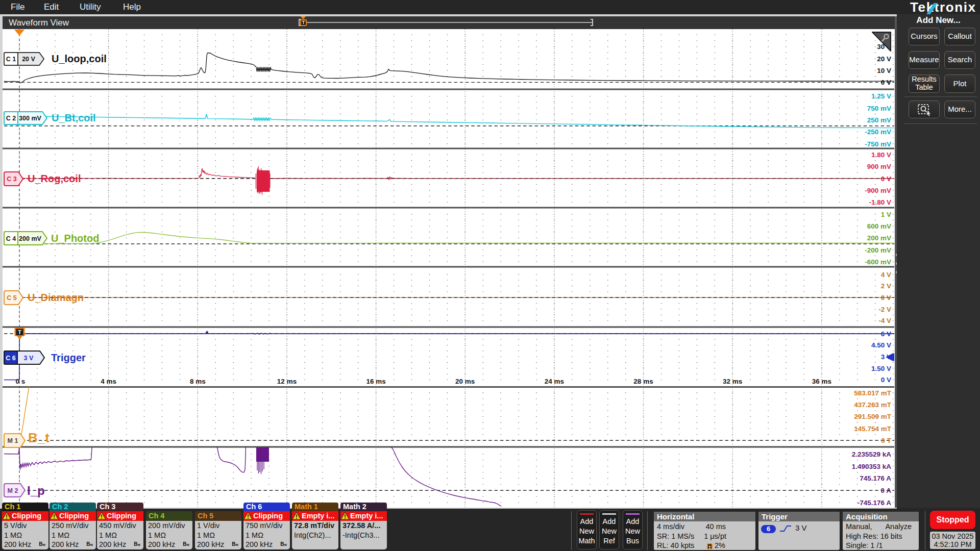 The image size is (980, 551). I want to click on svg-text: 291.509 mT, so click(873, 416).